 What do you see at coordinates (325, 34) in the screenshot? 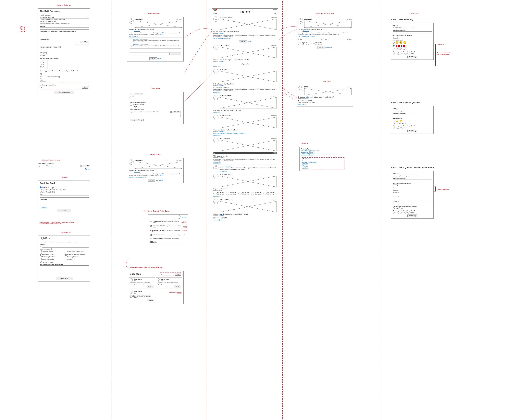
I see `details-panel: EXCHANGExxx points Do you have mad Power…` at bounding box center [325, 34].